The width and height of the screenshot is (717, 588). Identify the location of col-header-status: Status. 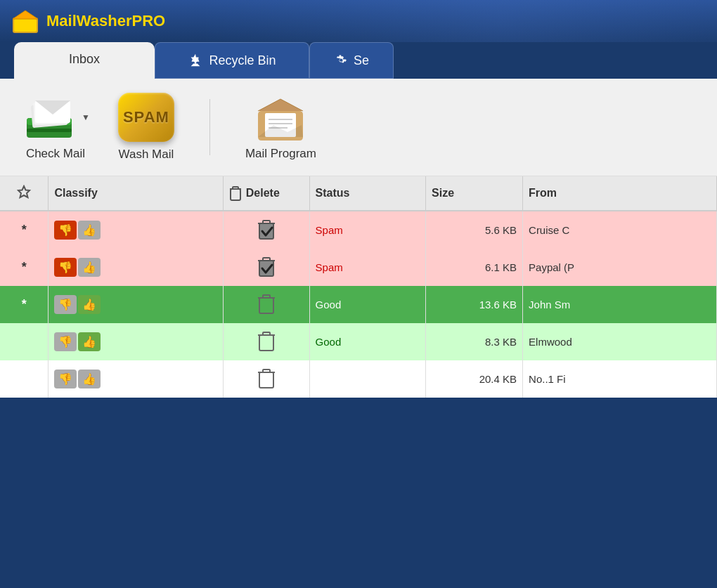
(368, 194).